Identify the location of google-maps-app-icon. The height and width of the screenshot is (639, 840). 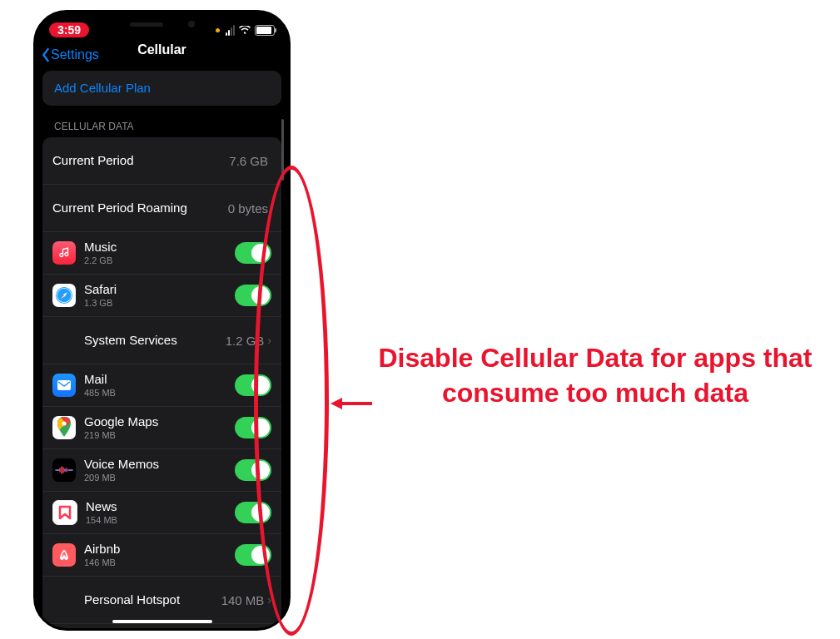
(64, 428).